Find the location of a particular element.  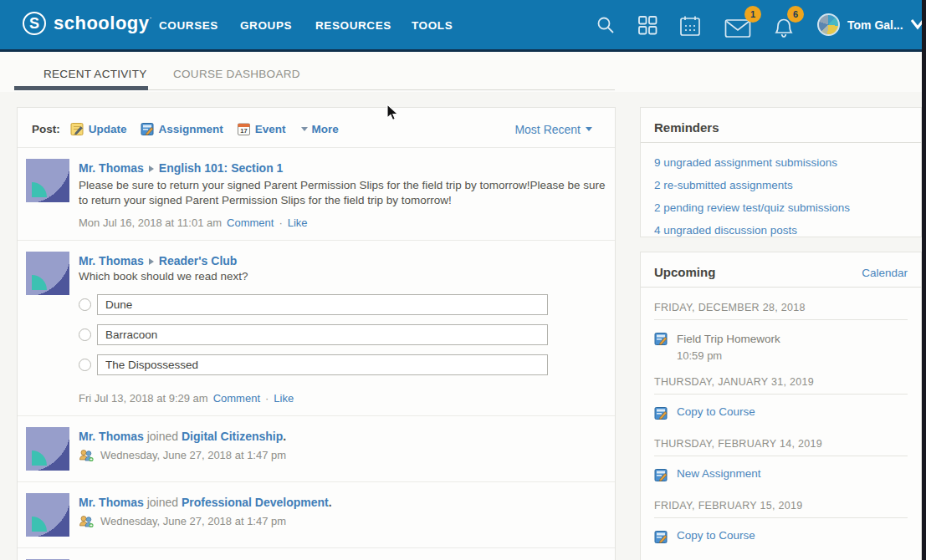

tab-active-underline is located at coordinates (81, 89).